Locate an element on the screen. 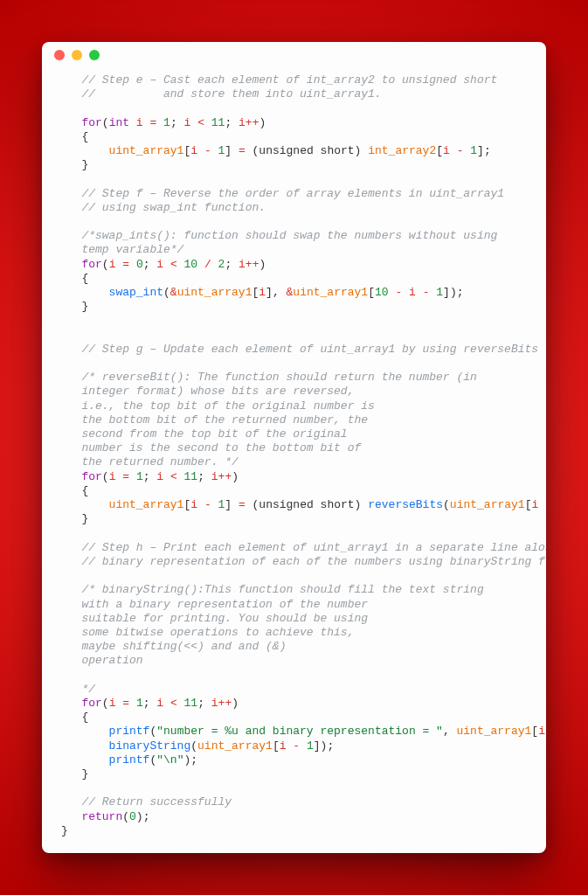  kw-for: for is located at coordinates (91, 122).